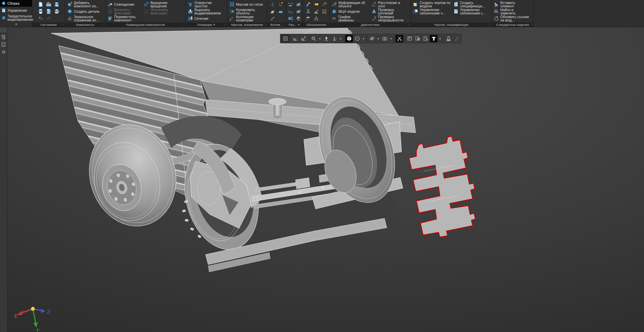 The image size is (644, 332). I want to click on diameter-dimension-button, so click(298, 4).